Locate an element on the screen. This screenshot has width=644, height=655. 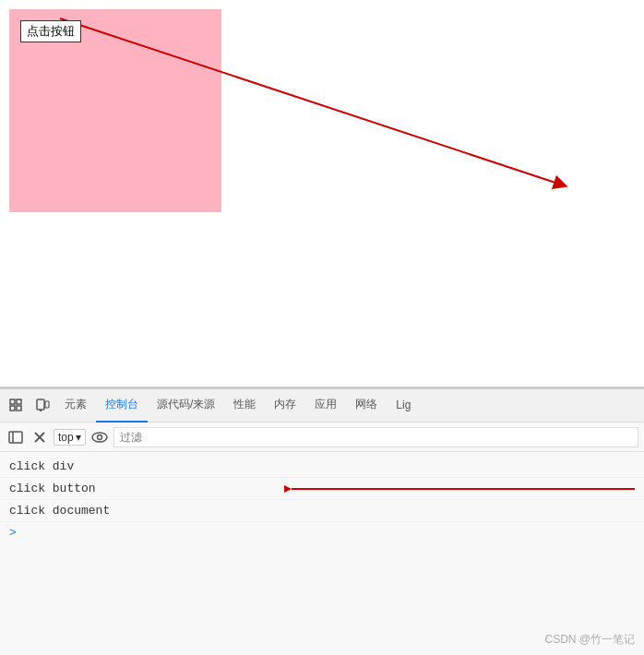
devtools-tabs-bar: 元素 控制台 源代码/来源 性能 内存 应用 网络 Lig is located at coordinates (322, 406).